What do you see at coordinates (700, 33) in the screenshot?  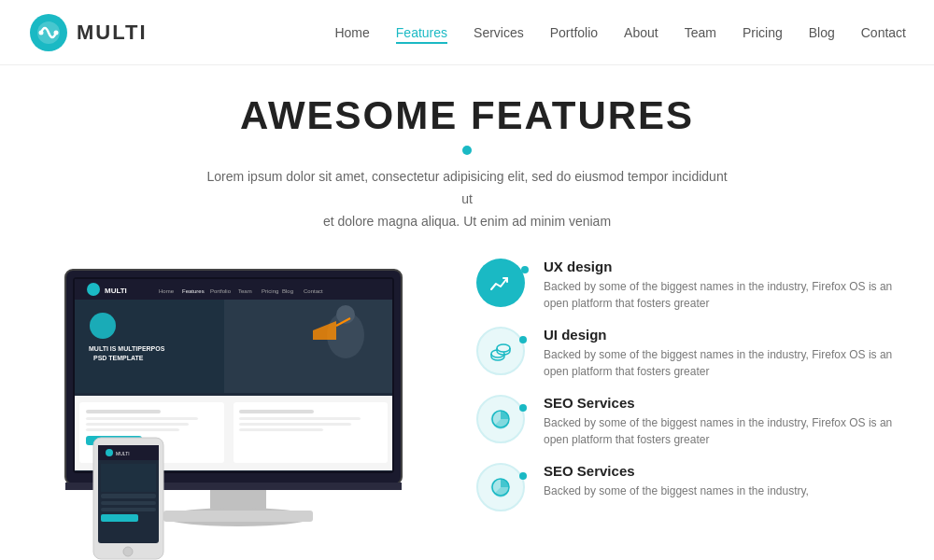 I see `nav-team: Team` at bounding box center [700, 33].